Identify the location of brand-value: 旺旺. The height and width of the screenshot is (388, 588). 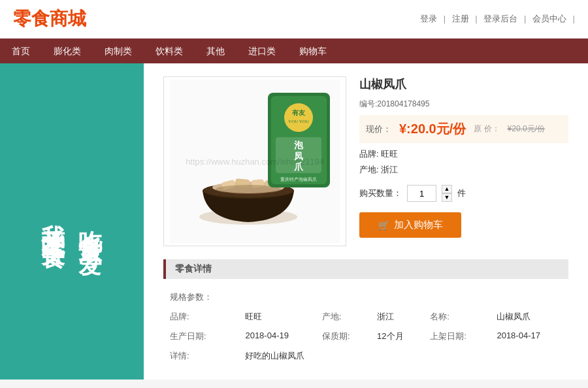
(389, 154).